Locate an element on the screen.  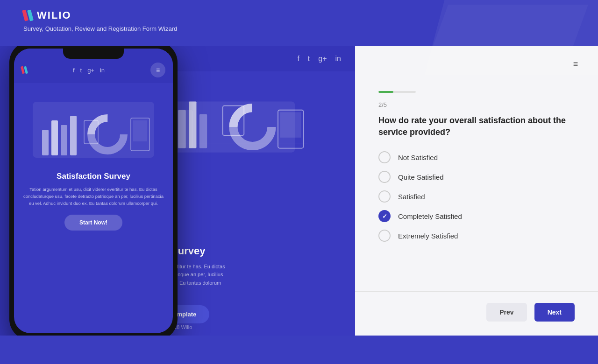
progress-bar-container is located at coordinates (397, 92).